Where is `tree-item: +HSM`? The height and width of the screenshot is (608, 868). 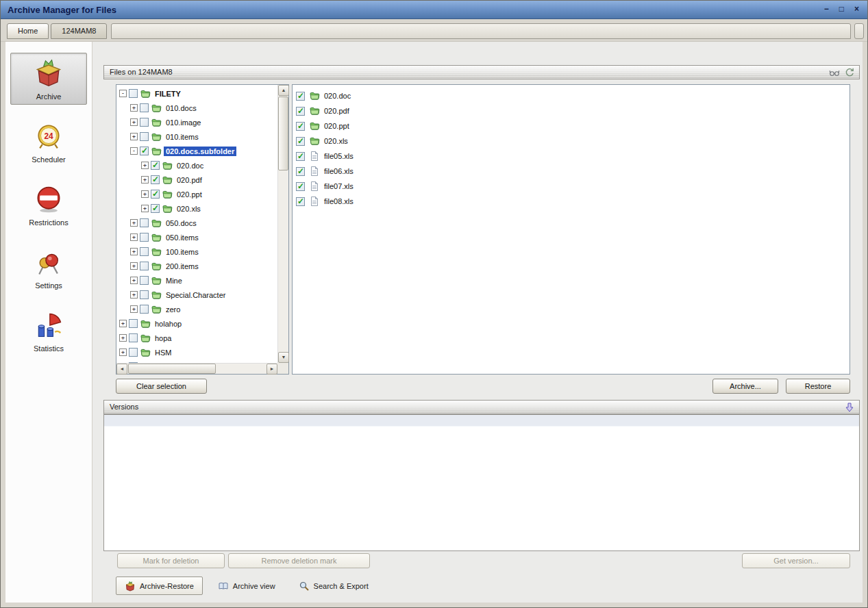 tree-item: +HSM is located at coordinates (197, 352).